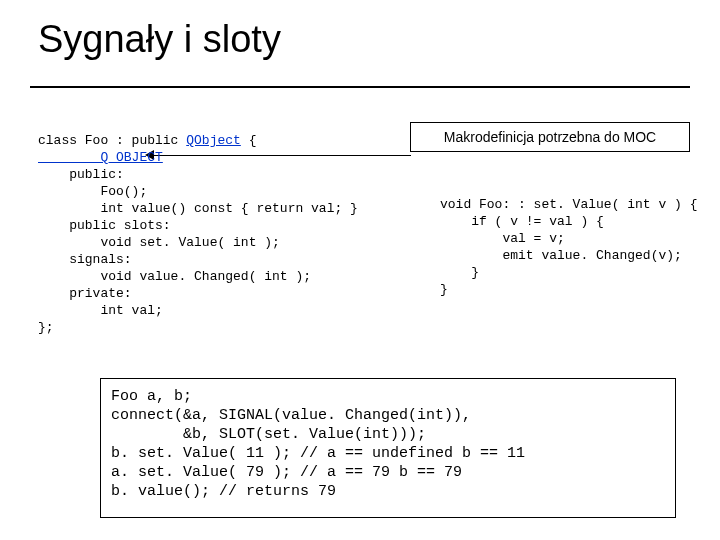 The height and width of the screenshot is (540, 720). What do you see at coordinates (561, 256) in the screenshot?
I see `code-line: emit value. Changed(v);` at bounding box center [561, 256].